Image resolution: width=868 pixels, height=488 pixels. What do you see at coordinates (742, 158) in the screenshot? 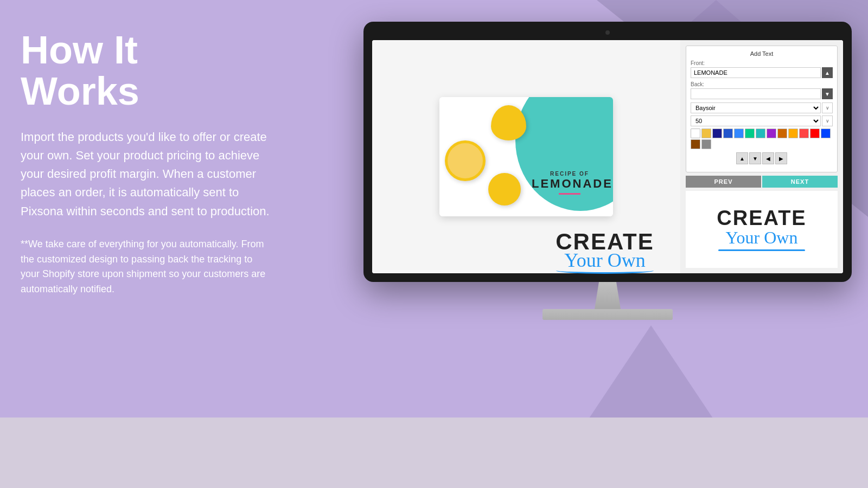
I see `arrow-up: ▲` at bounding box center [742, 158].